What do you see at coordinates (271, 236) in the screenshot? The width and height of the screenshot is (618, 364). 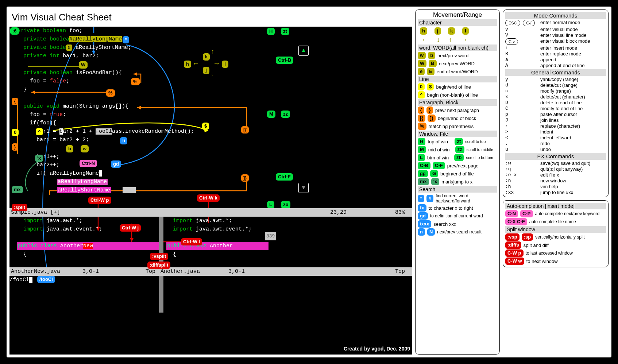 I see `line-number: 839` at bounding box center [271, 236].